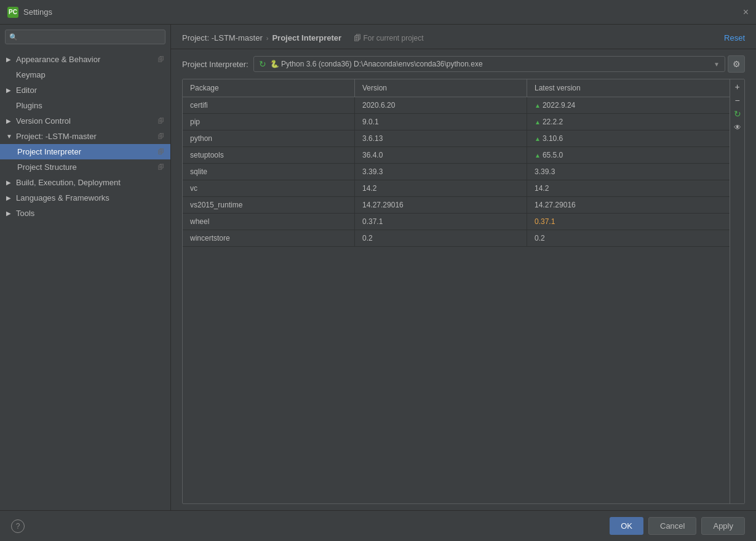 Image resolution: width=756 pixels, height=541 pixels. What do you see at coordinates (717, 64) in the screenshot?
I see `chevron-down-icon: ▼` at bounding box center [717, 64].